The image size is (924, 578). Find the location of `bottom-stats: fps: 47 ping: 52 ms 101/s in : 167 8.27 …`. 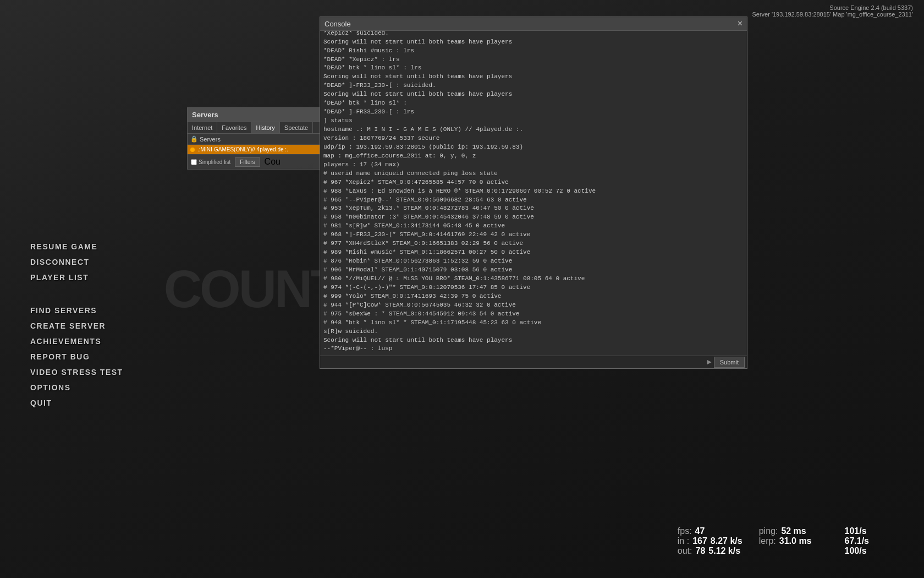

bottom-stats: fps: 47 ping: 52 ms 101/s in : 167 8.27 … is located at coordinates (773, 541).